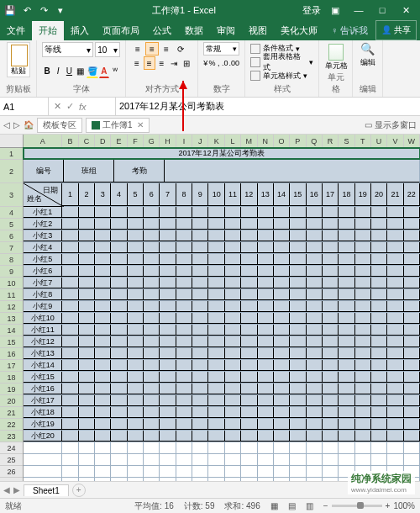 The height and width of the screenshot is (513, 420). Describe the element at coordinates (43, 389) in the screenshot. I see `name-cell: 小红16` at that location.